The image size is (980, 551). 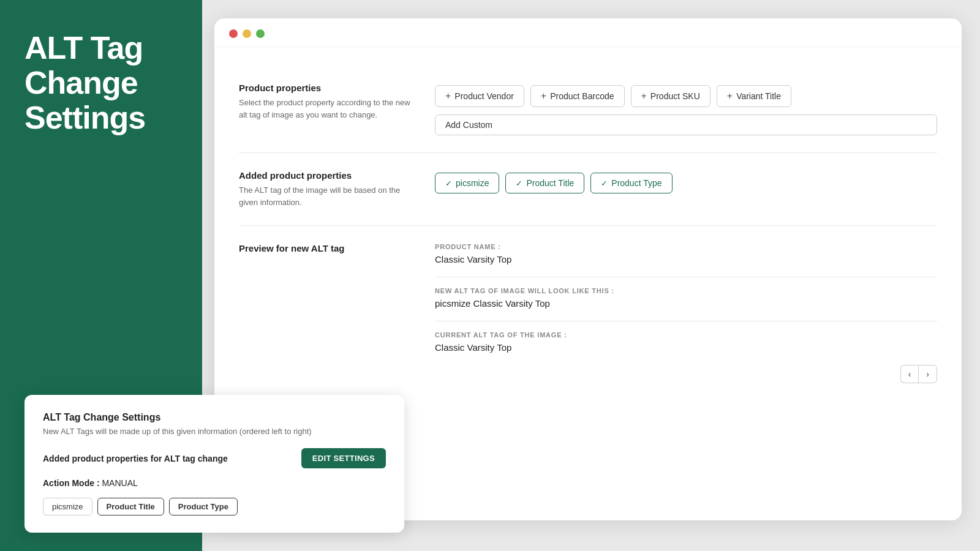 What do you see at coordinates (686, 335) in the screenshot?
I see `current-alt-label: CURRENT ALT TAG OF THE IMAGE :` at bounding box center [686, 335].